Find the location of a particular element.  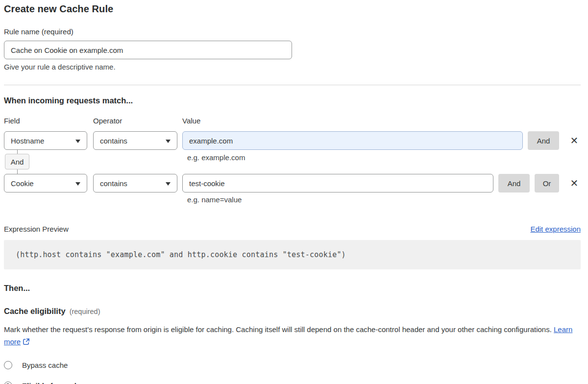

remove-condition-1-icon: ✕ is located at coordinates (574, 141).